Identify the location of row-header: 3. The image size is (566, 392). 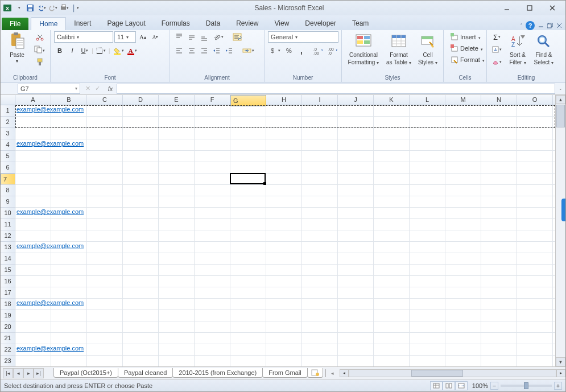
(8, 134).